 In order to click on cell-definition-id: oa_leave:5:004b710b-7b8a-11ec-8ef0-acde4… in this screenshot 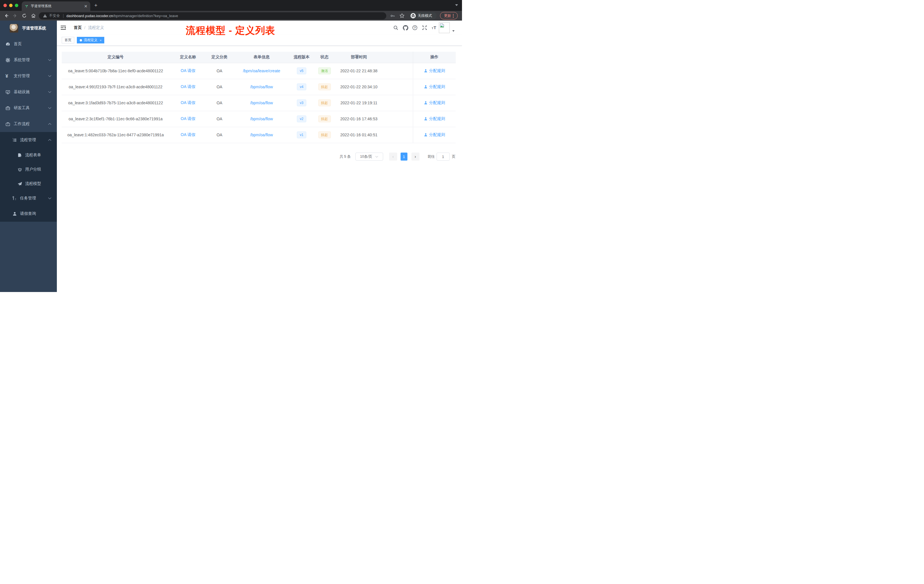, I will do `click(116, 71)`.